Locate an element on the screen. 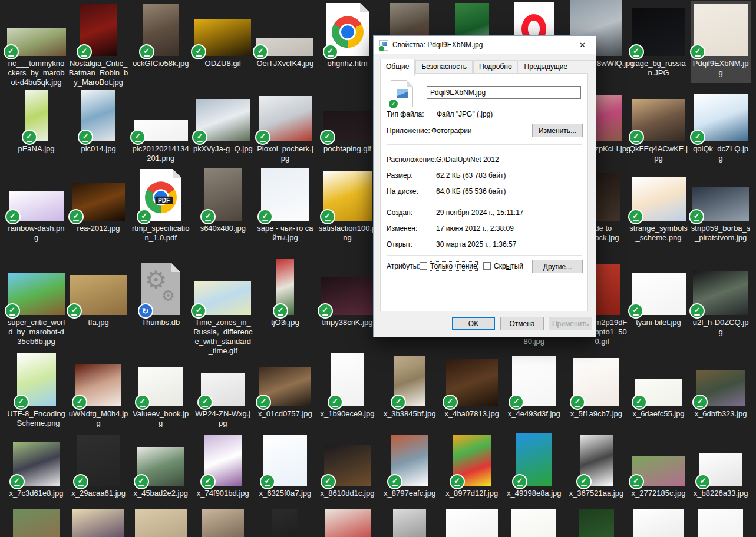 This screenshot has height=537, width=756. file-label: rea-2012.jpg is located at coordinates (99, 228).